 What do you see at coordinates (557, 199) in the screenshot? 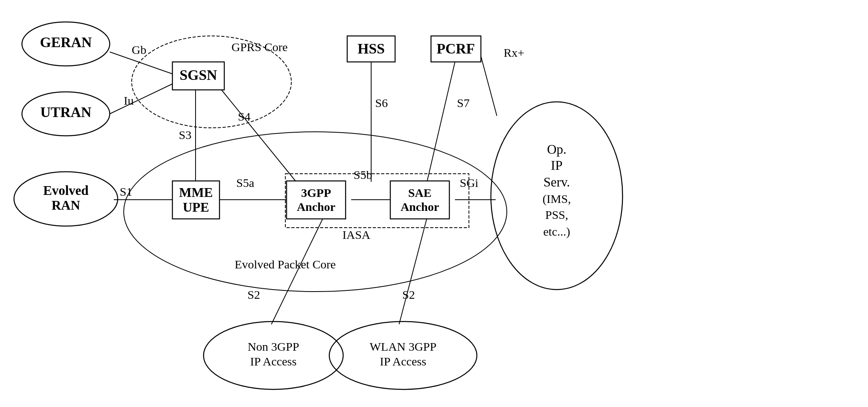
I see `op-ip-label4: (IMS,` at bounding box center [557, 199].